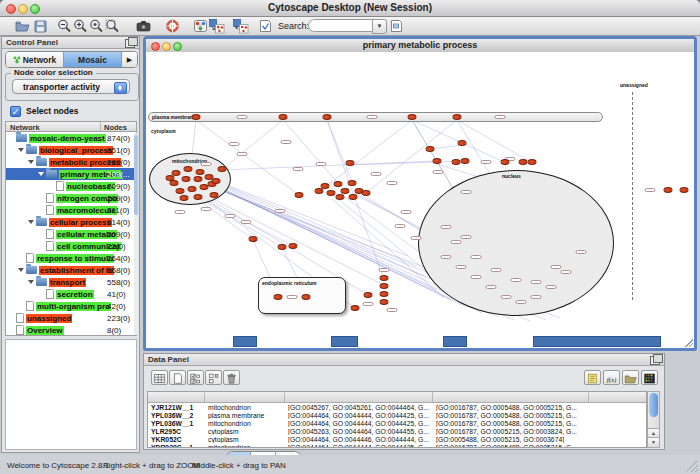 Image resolution: width=700 pixels, height=474 pixels. Describe the element at coordinates (396, 26) in the screenshot. I see `search-config-icon` at that location.